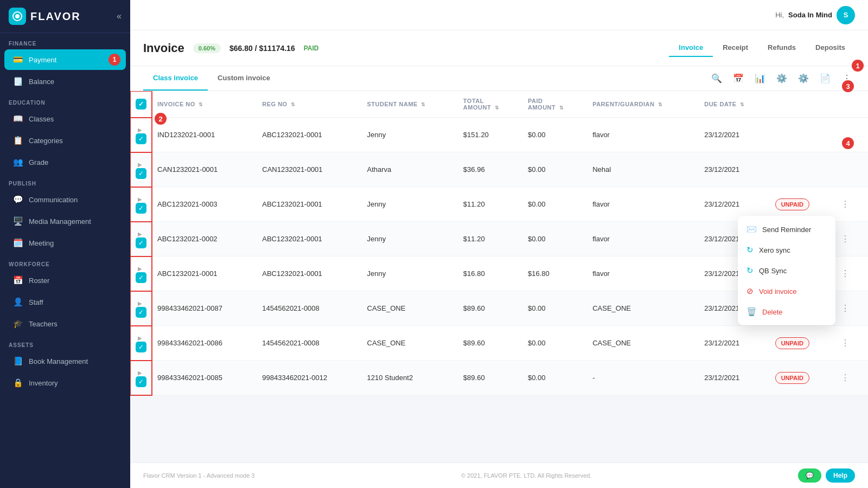 The width and height of the screenshot is (868, 488). I want to click on communication-icon: 💬, so click(18, 200).